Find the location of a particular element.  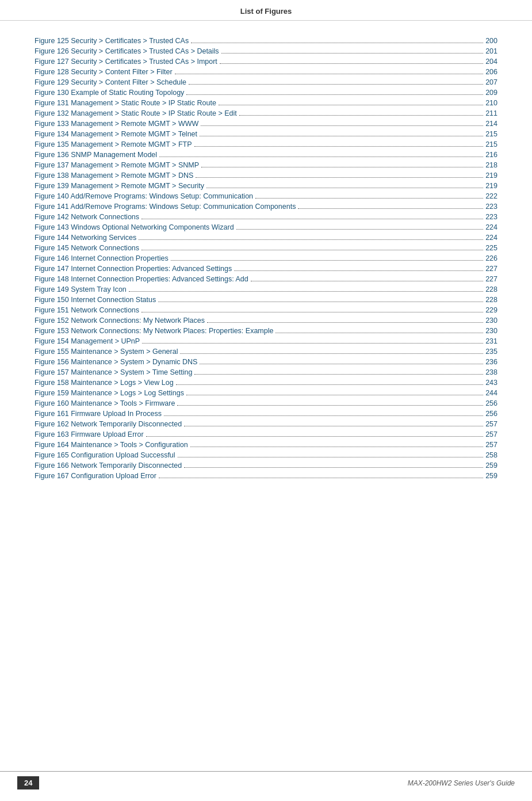

figure-label: Figure 130 Example of Static Routing Top… is located at coordinates (109, 93).